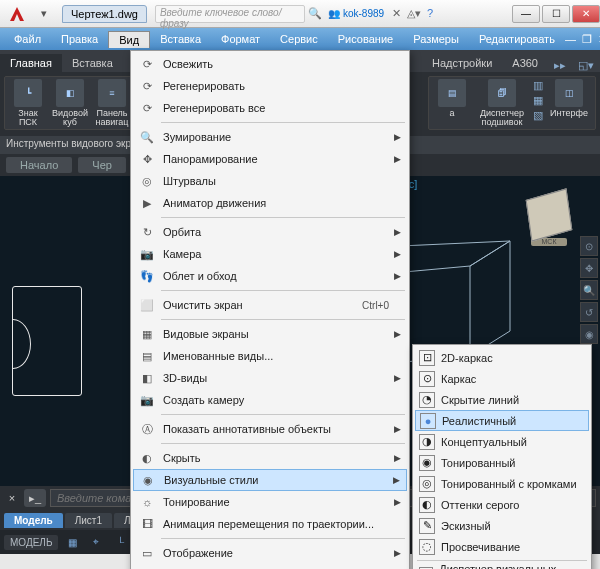 Image resolution: width=600 pixels, height=569 pixels. I want to click on menu-service: Сервис, so click(299, 39).